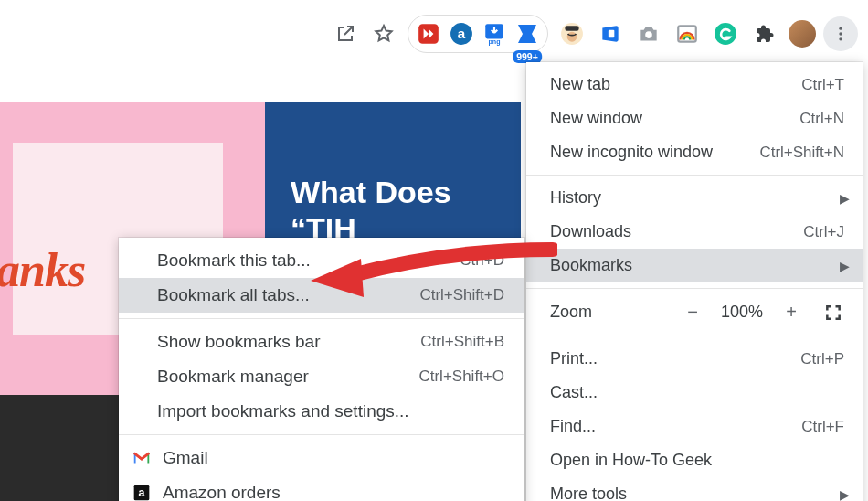  What do you see at coordinates (694, 358) in the screenshot?
I see `menu-print: Print...Ctrl+P` at bounding box center [694, 358].